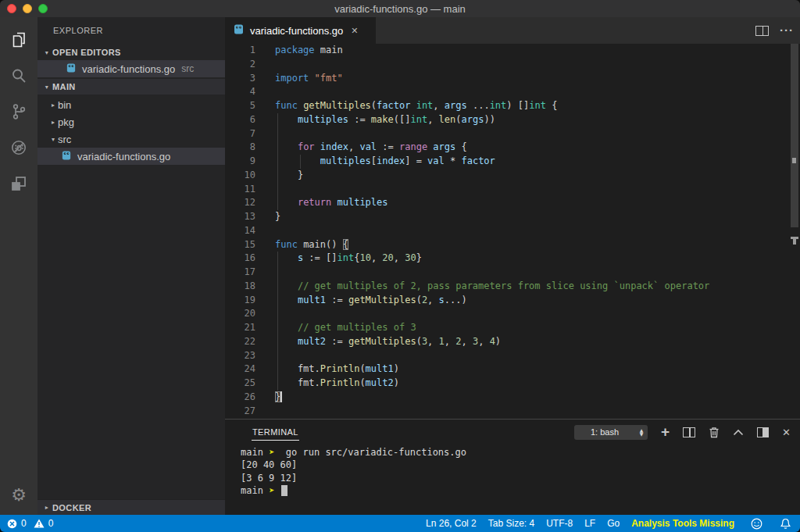  What do you see at coordinates (507, 370) in the screenshot?
I see `code-line: 24 fmt.Println(mult1)` at bounding box center [507, 370].